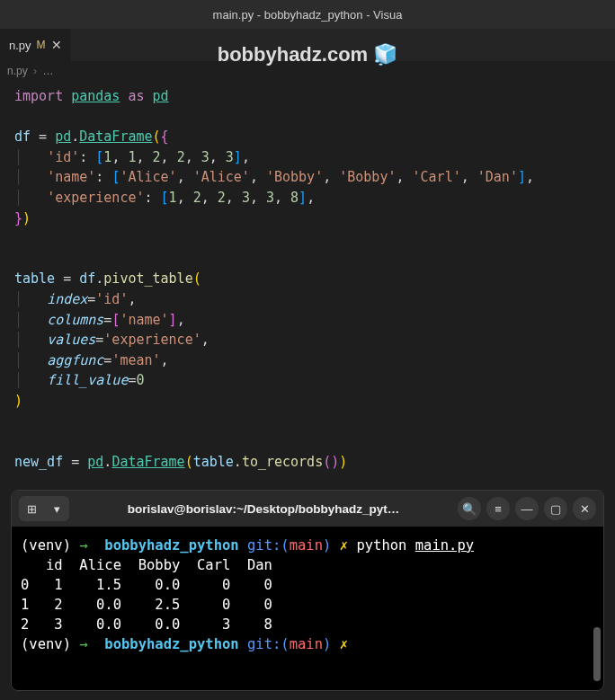 Image resolution: width=615 pixels, height=700 pixels. I want to click on minimize-button: —, so click(527, 509).